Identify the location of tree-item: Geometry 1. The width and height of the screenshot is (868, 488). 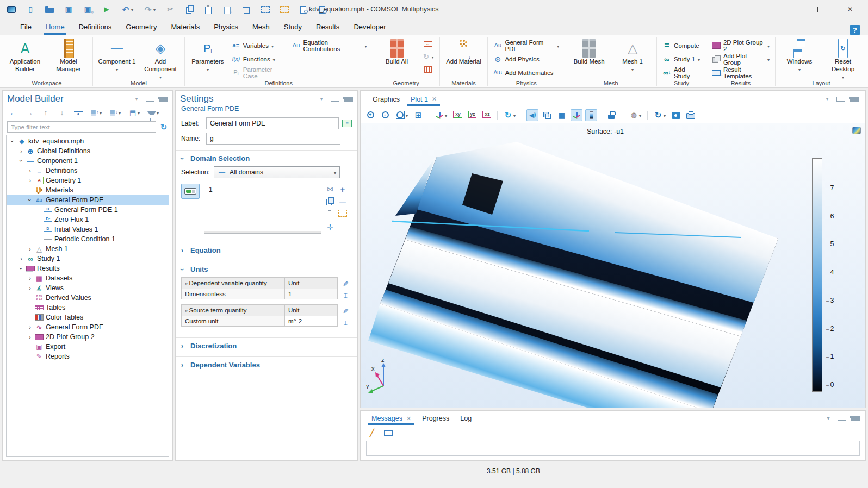
(88, 180).